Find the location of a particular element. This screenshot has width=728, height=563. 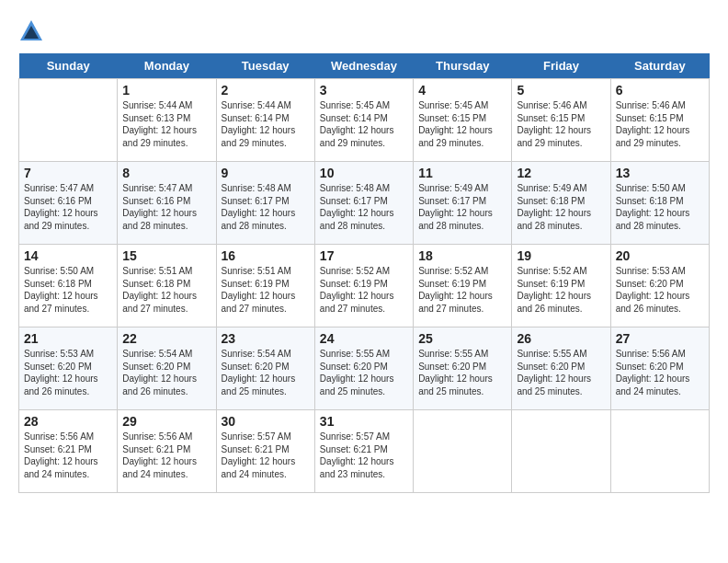

date-number: 2 is located at coordinates (266, 90).